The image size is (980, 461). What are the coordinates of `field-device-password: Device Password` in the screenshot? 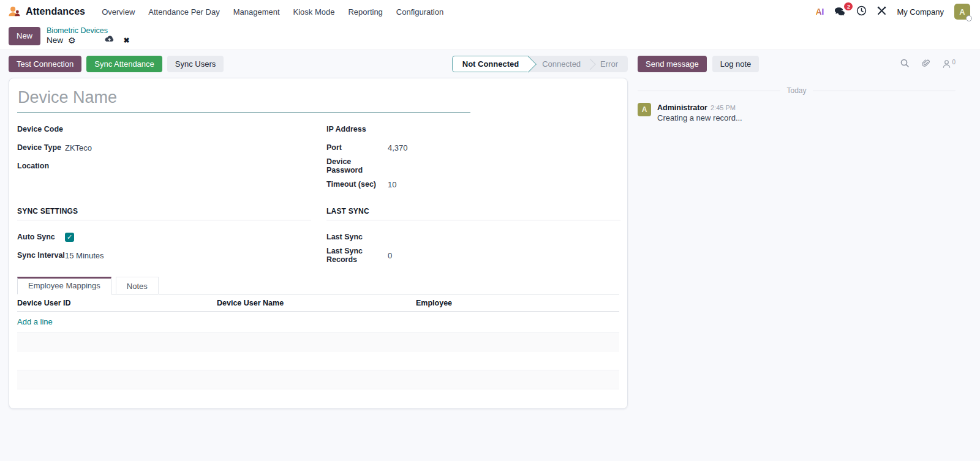 It's located at (473, 166).